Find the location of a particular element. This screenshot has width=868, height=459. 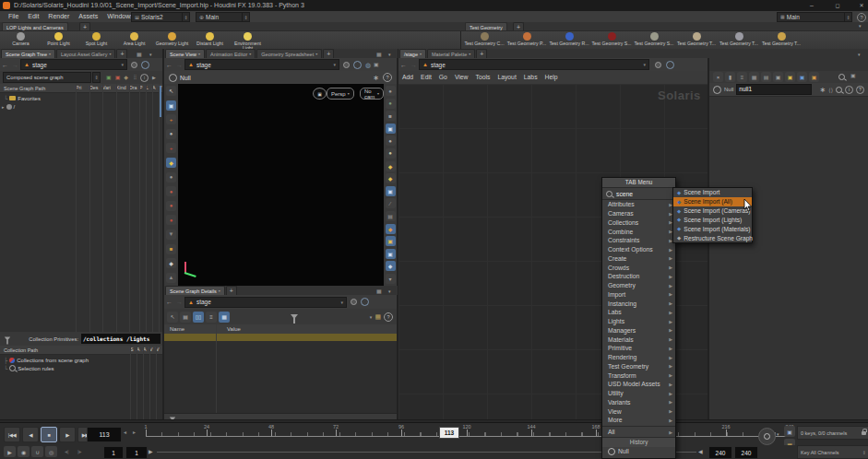

details-pane-layout-icon: ▦ is located at coordinates (379, 291).